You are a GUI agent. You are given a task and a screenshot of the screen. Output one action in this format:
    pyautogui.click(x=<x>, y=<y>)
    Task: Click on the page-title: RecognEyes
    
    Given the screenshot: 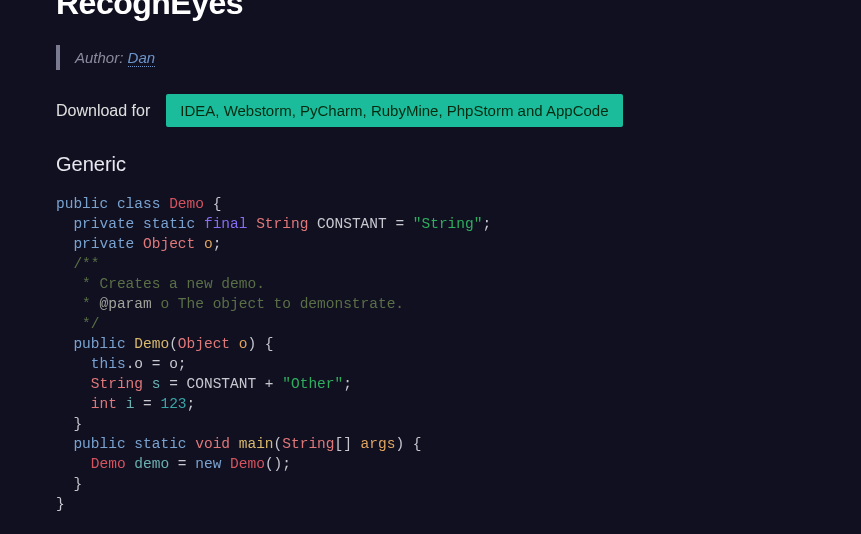 What is the action you would take?
    pyautogui.click(x=430, y=11)
    